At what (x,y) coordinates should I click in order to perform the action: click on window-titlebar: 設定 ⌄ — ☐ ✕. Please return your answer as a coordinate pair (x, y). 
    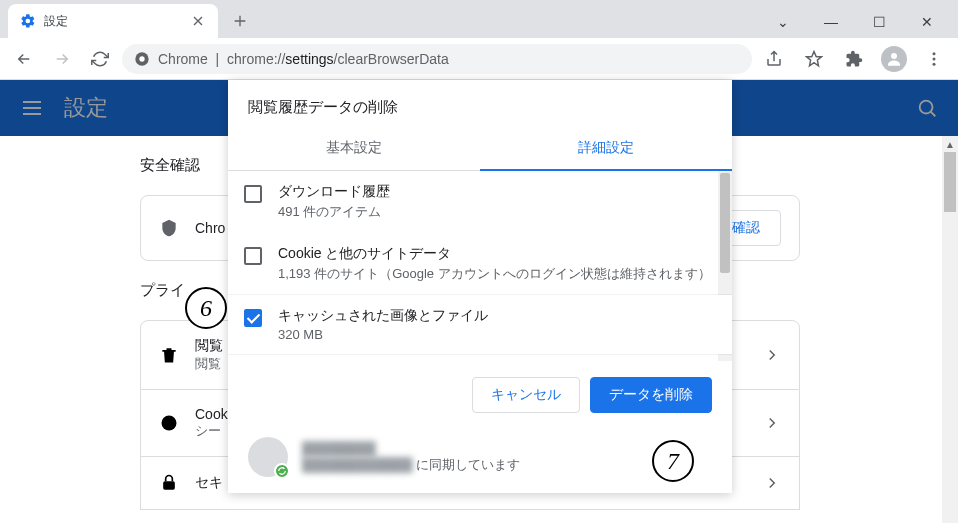
    Looking at the image, I should click on (479, 19).